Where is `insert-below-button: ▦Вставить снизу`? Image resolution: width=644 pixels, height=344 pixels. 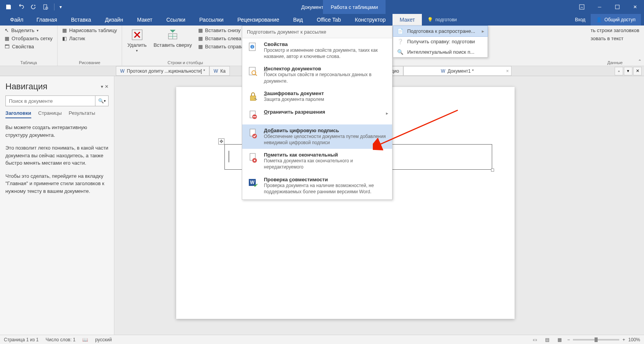 insert-below-button: ▦Вставить снизу is located at coordinates (221, 30).